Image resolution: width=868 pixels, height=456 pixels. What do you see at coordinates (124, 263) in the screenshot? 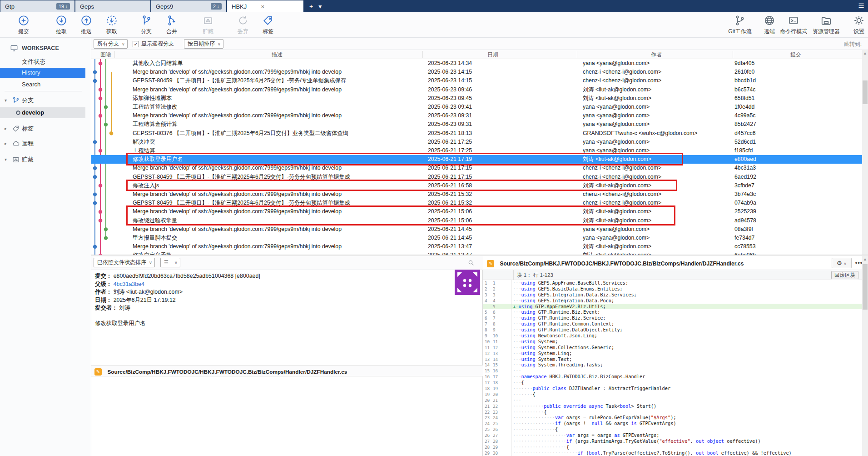
I see `file-sort-dropdown: 已依照文件状态排序∨` at bounding box center [124, 263].